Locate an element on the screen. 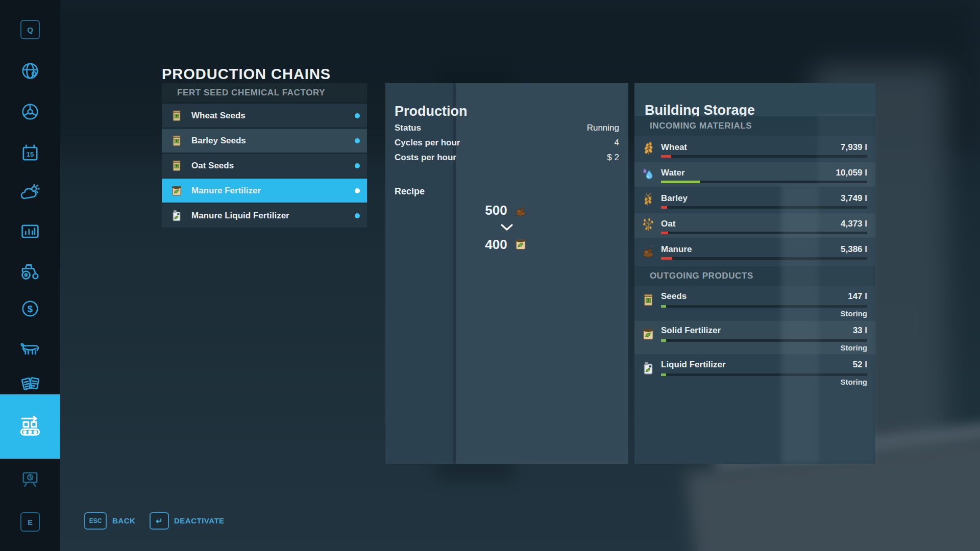  sidebar-item-driving is located at coordinates (30, 112).